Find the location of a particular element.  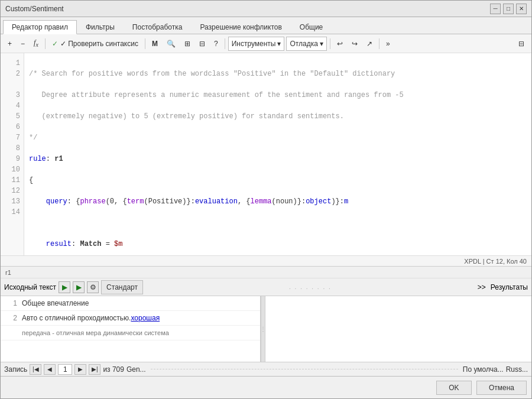

tools-dropdown: Инструменты ▾ is located at coordinates (257, 44).